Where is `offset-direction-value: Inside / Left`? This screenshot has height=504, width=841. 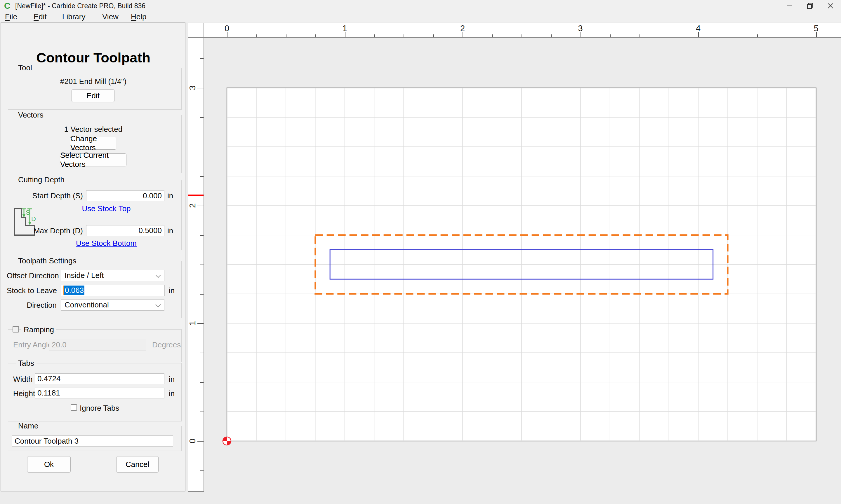 offset-direction-value: Inside / Left is located at coordinates (84, 275).